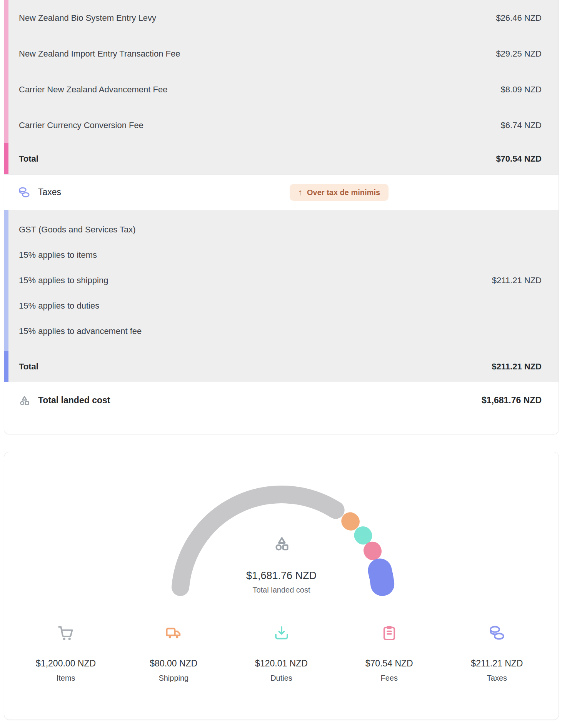 The image size is (567, 728). What do you see at coordinates (282, 633) in the screenshot?
I see `download-icon` at bounding box center [282, 633].